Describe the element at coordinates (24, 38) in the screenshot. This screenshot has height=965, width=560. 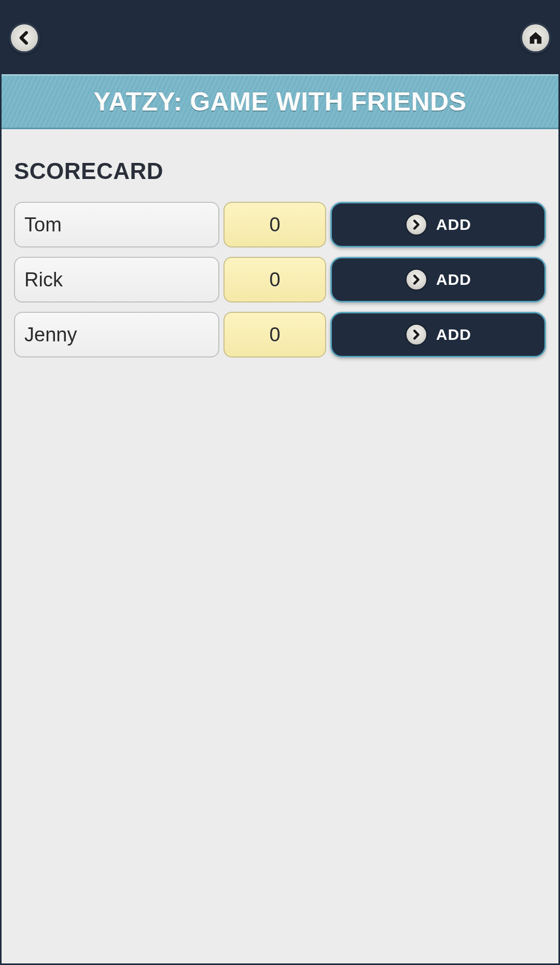
I see `chevron-left-icon` at that location.